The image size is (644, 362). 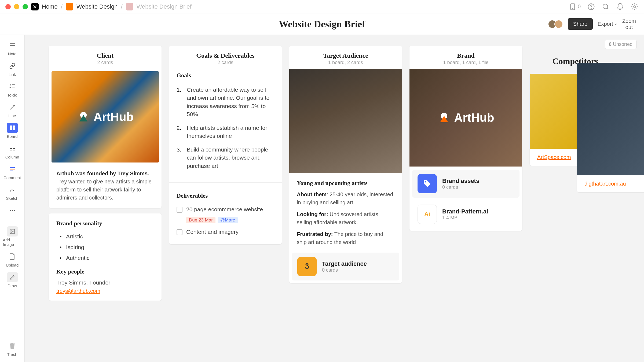 I want to click on section-title: Deliverables, so click(x=225, y=196).